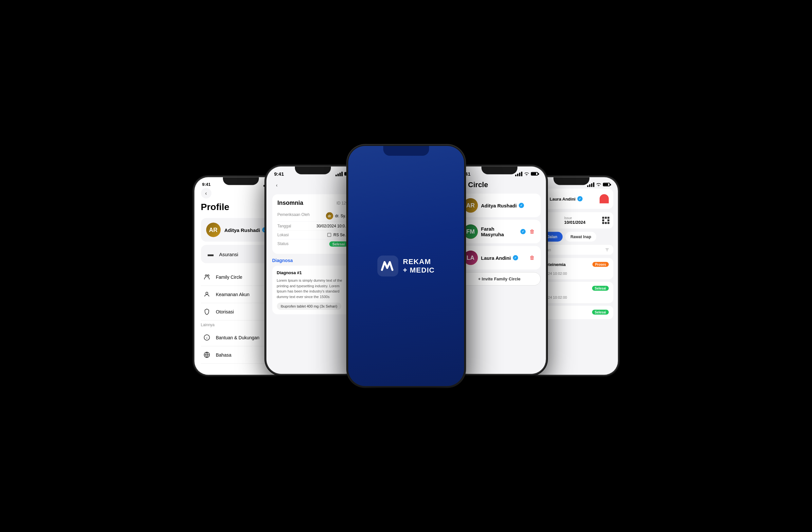 The image size is (812, 532). Describe the element at coordinates (313, 226) in the screenshot. I see `record-row-tanggal: Tanggal 30/02/2024 10:0...` at that location.